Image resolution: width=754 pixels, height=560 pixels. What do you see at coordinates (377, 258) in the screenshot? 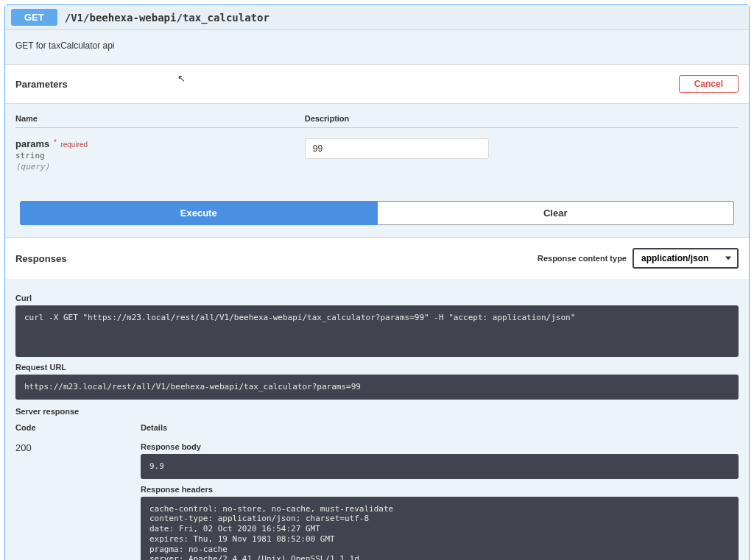
I see `responses-section-header: Responses Response content type applicat…` at bounding box center [377, 258].